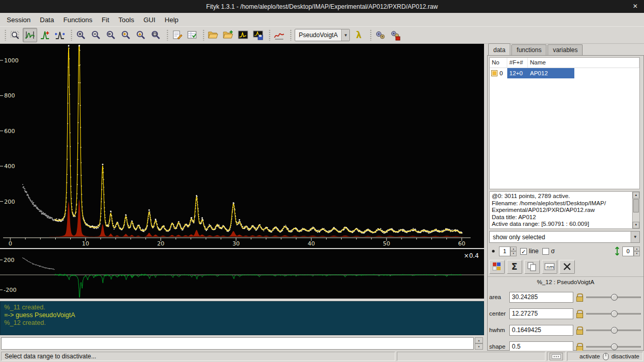 This screenshot has width=644, height=362. Describe the element at coordinates (10, 243) in the screenshot. I see `svg-text: 0` at that location.